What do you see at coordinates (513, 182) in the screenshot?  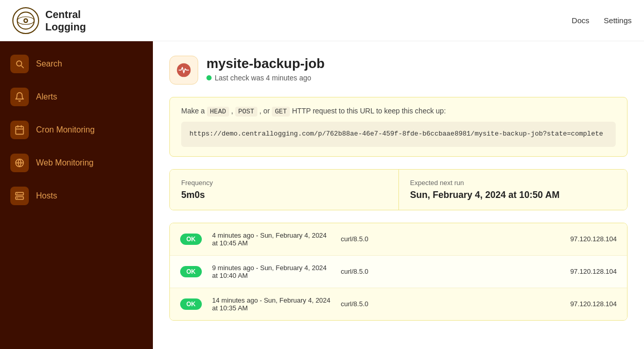 I see `next-run-label: Expected next run` at bounding box center [513, 182].